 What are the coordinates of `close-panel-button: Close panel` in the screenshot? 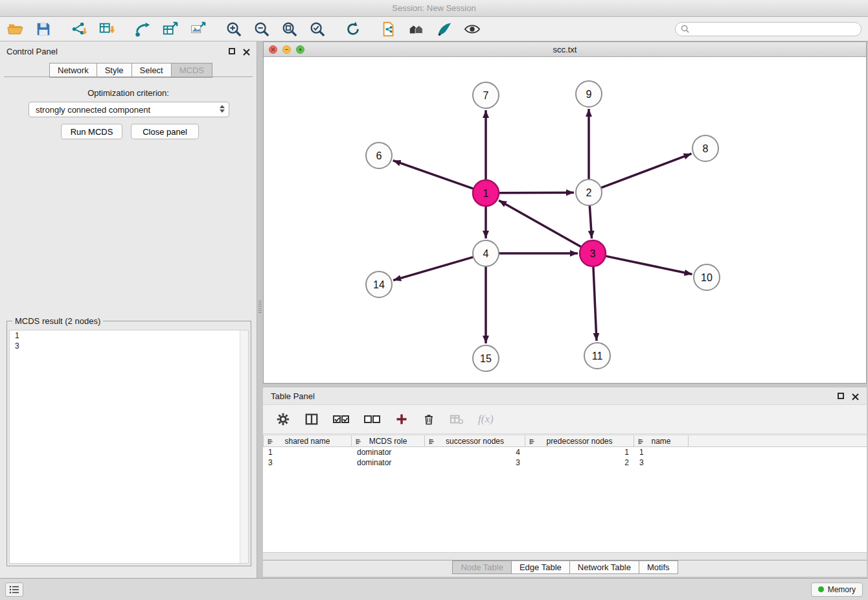 It's located at (165, 132).